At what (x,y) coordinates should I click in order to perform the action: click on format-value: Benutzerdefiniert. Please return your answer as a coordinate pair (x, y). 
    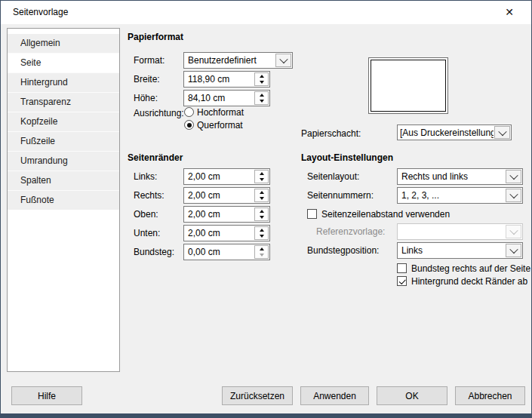
    Looking at the image, I should click on (229, 60).